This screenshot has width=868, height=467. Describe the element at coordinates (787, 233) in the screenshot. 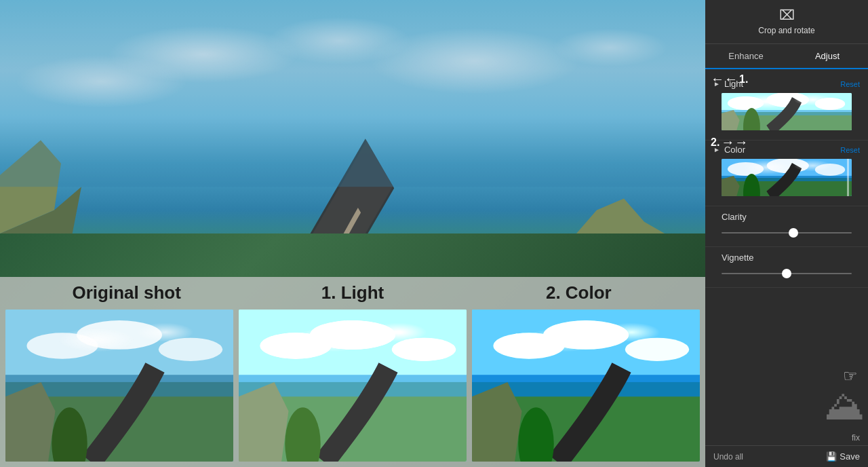

I see `clarity-track` at that location.